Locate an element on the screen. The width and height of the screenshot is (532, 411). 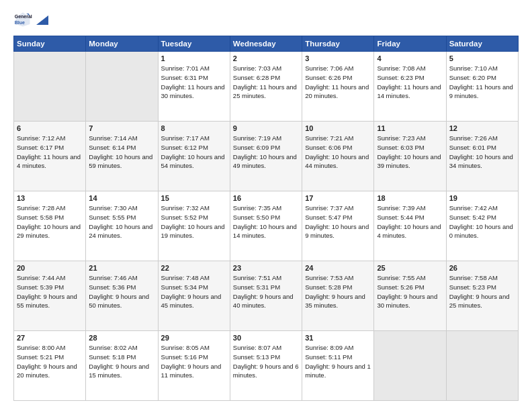
sunset-text: Sunset: 6:03 PM is located at coordinates (400, 148).